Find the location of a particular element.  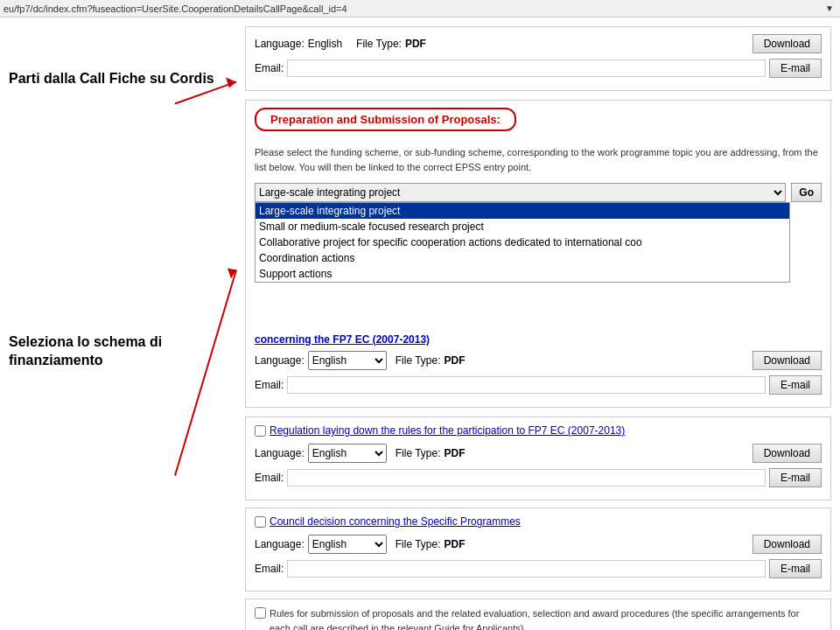

filetype-value-top: PDF is located at coordinates (416, 44).